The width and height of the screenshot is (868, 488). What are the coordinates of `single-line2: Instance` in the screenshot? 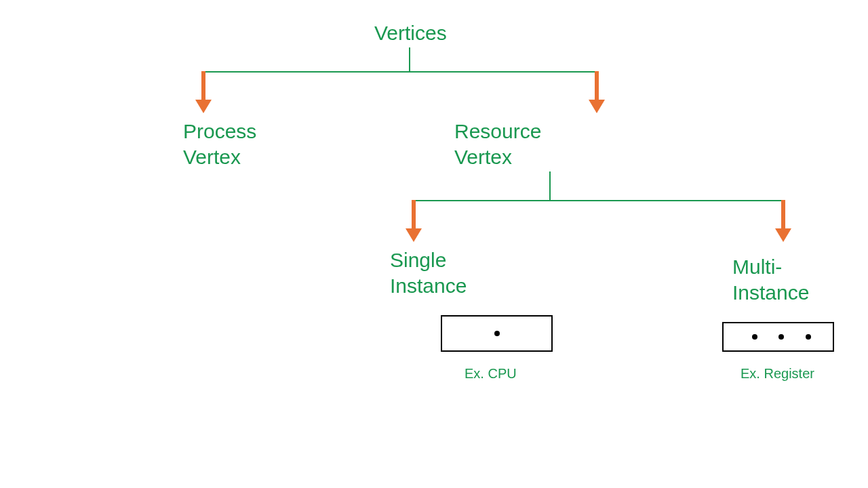 It's located at (429, 286).